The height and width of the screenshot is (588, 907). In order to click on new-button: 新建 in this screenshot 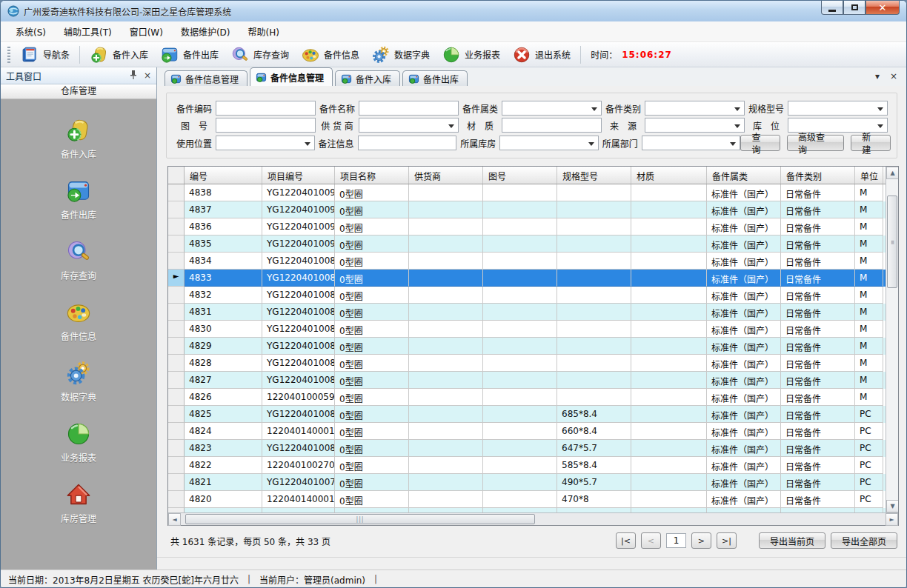, I will do `click(871, 143)`.